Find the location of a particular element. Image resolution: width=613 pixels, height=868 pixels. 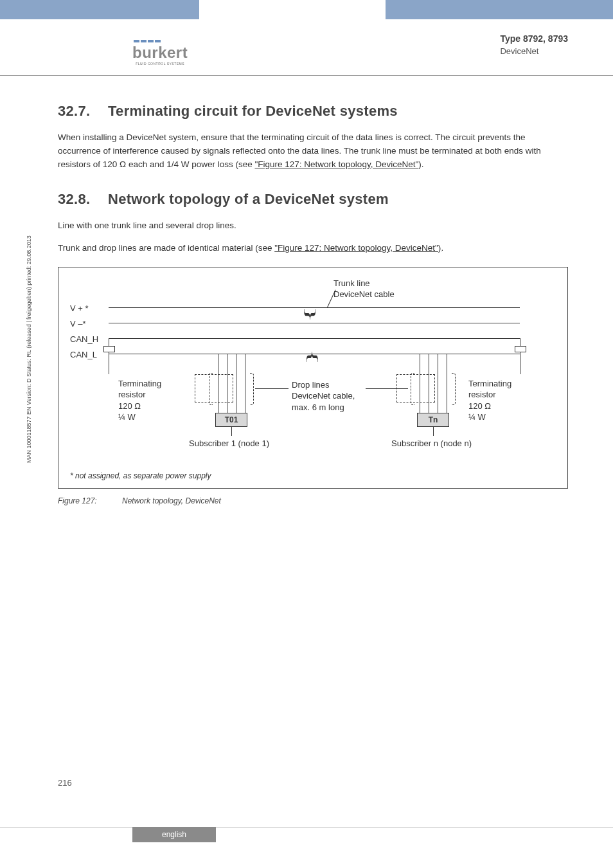

logo-subtext: FLUID CONTROL SYSTEMS is located at coordinates (160, 64).